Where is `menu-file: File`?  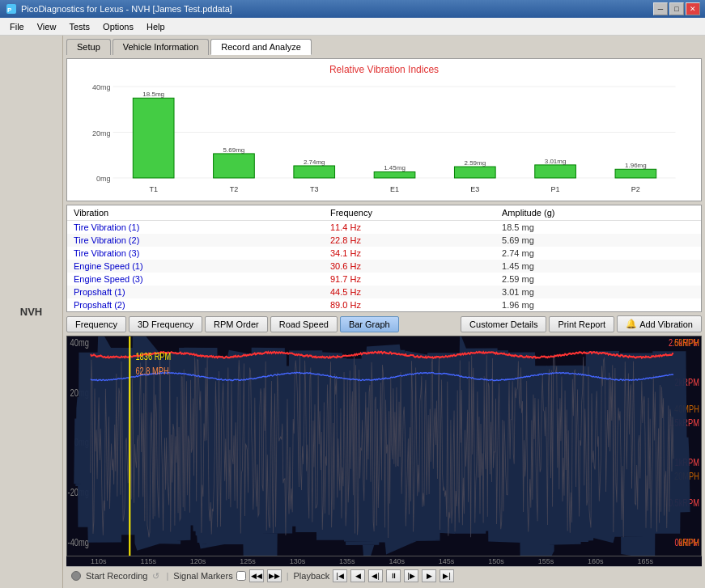
menu-file: File is located at coordinates (17, 27).